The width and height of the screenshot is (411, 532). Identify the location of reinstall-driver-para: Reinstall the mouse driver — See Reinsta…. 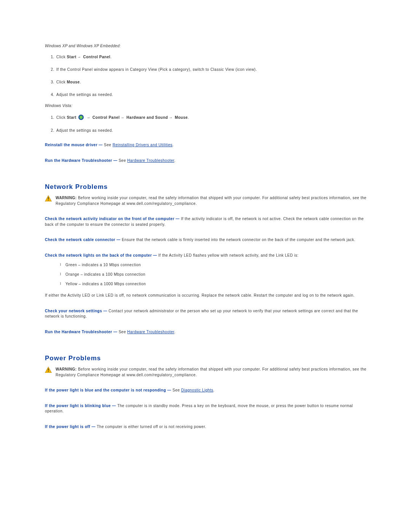
(207, 145).